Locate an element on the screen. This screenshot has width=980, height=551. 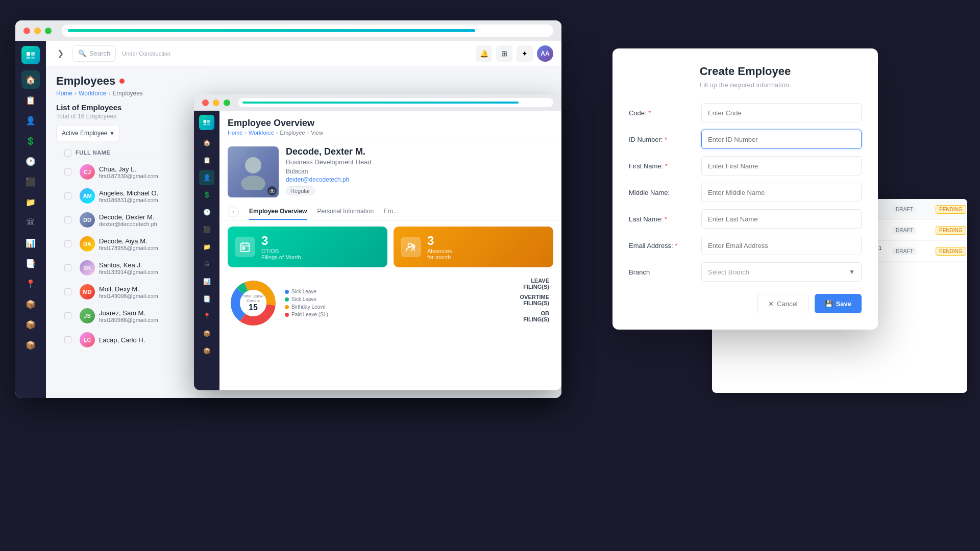
sidebar2-reports: 📊 is located at coordinates (207, 282).